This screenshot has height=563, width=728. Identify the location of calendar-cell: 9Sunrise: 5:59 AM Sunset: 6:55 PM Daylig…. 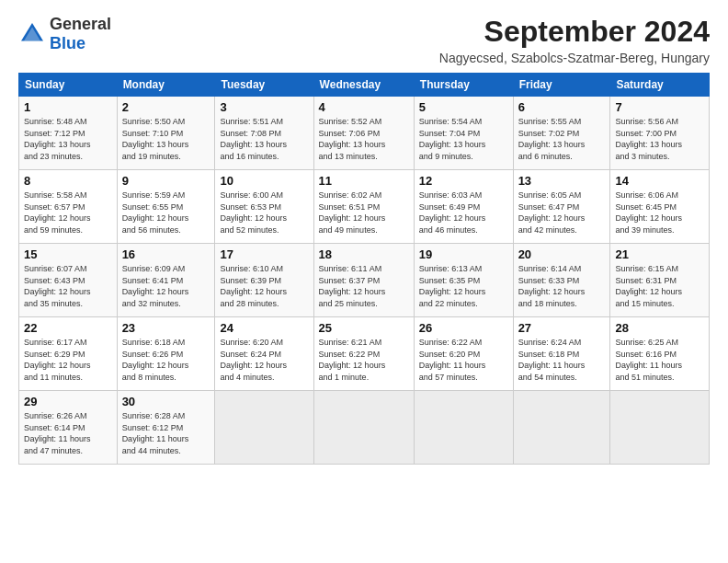
(165, 207).